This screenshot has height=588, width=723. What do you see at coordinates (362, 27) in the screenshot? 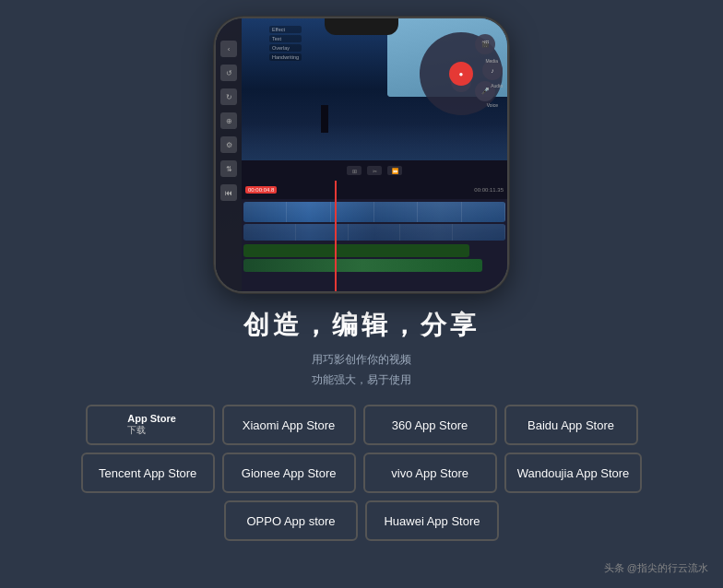
I see `phone-notch` at bounding box center [362, 27].